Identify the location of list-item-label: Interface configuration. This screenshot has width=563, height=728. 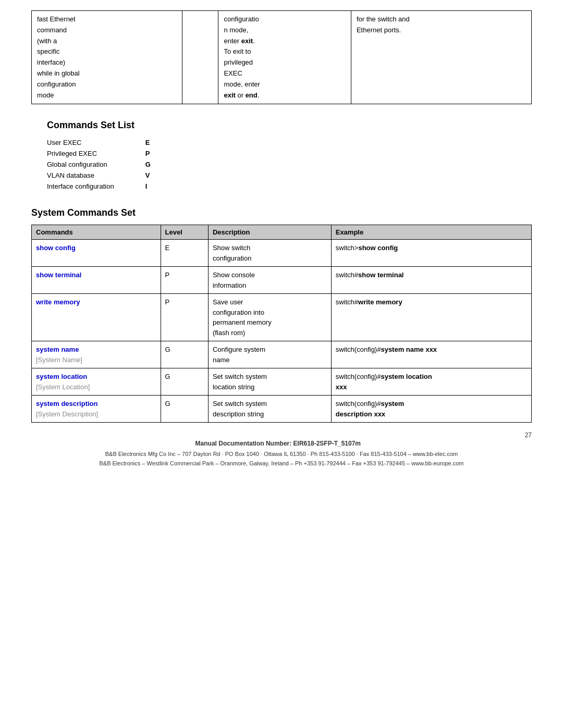
(96, 187).